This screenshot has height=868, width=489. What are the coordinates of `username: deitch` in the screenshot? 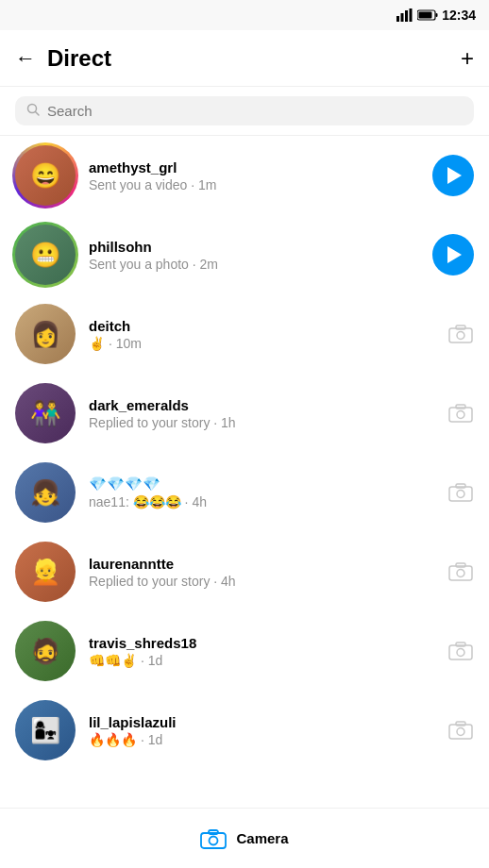 It's located at (262, 326).